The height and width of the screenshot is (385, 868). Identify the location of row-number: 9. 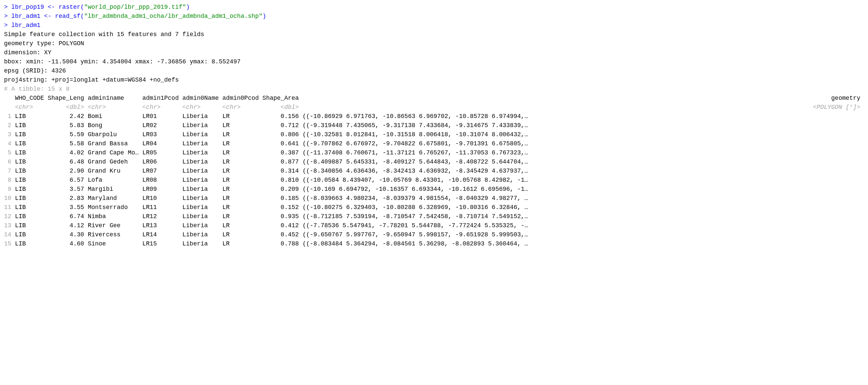
(8, 189).